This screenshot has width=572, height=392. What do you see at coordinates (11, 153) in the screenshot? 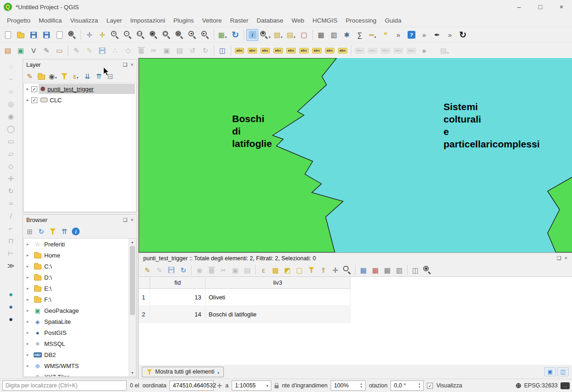
I see `rectangle-3-points-icon: ▱` at bounding box center [11, 153].